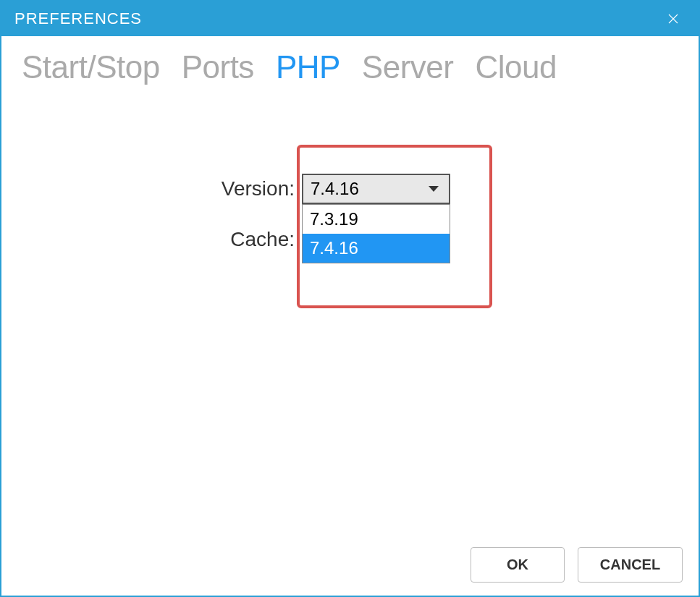 The height and width of the screenshot is (597, 700). Describe the element at coordinates (376, 248) in the screenshot. I see `version-option-1: 7.4.16` at that location.